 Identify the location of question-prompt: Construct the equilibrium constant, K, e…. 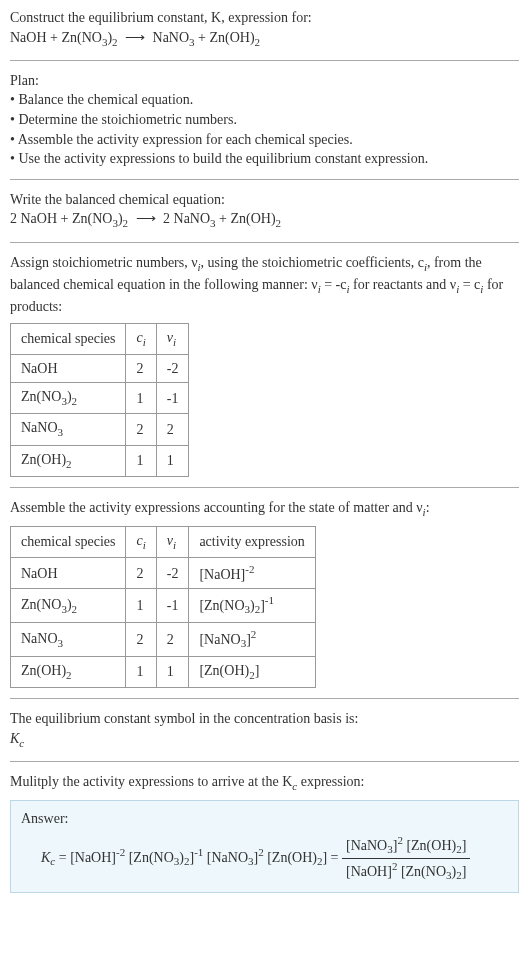
(264, 29).